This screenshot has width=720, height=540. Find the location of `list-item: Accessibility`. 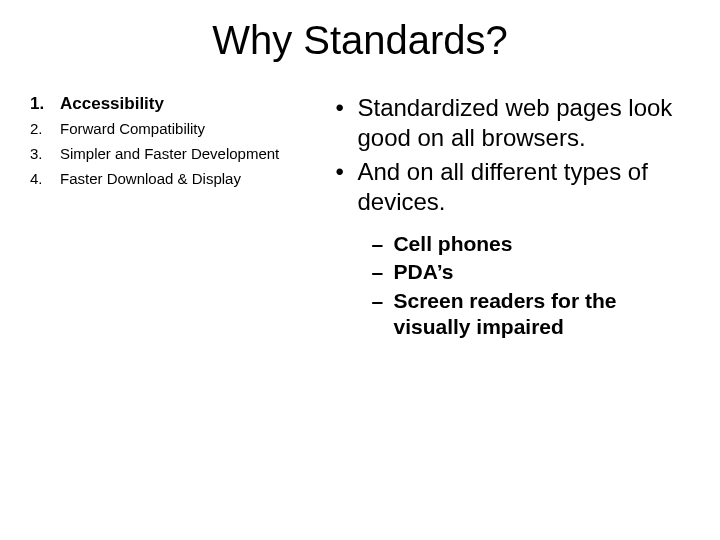

list-item: Accessibility is located at coordinates (192, 104).